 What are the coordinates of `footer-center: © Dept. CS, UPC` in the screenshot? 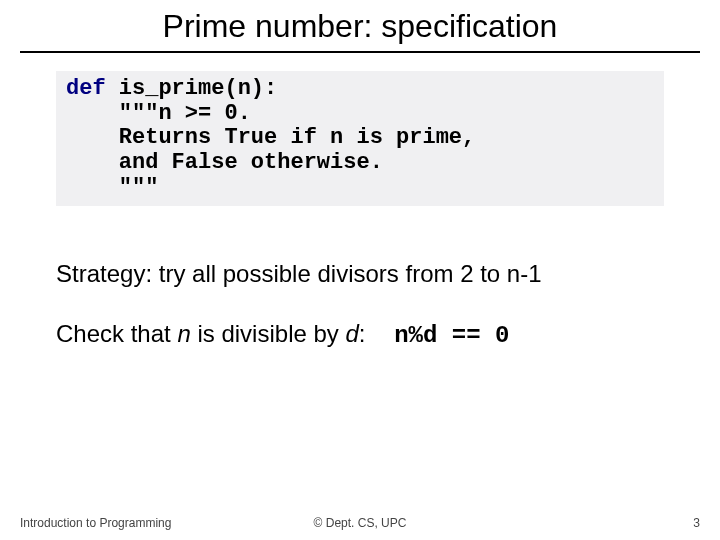 It's located at (360, 523).